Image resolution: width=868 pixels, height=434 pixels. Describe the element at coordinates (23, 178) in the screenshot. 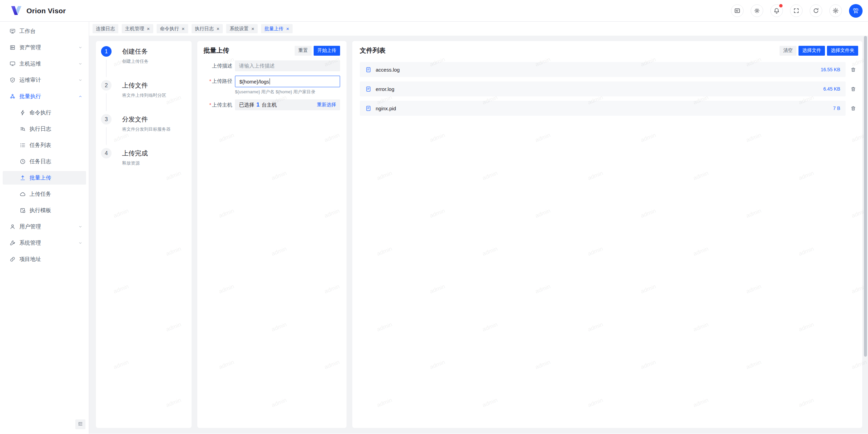

I see `upload-icon` at that location.